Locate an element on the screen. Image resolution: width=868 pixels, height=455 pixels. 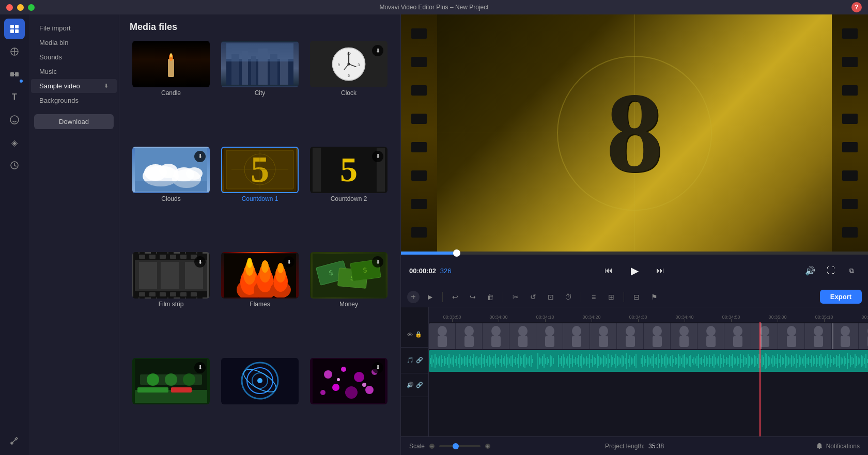
media-item-partial2 is located at coordinates (260, 403).